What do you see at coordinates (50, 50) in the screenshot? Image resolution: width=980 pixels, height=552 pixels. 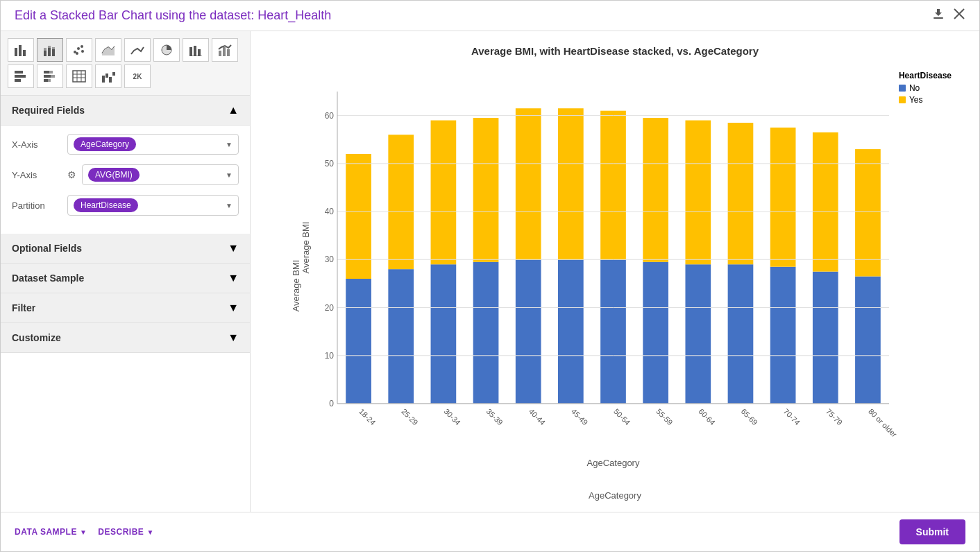 I see `stacked-bar-button` at bounding box center [50, 50].